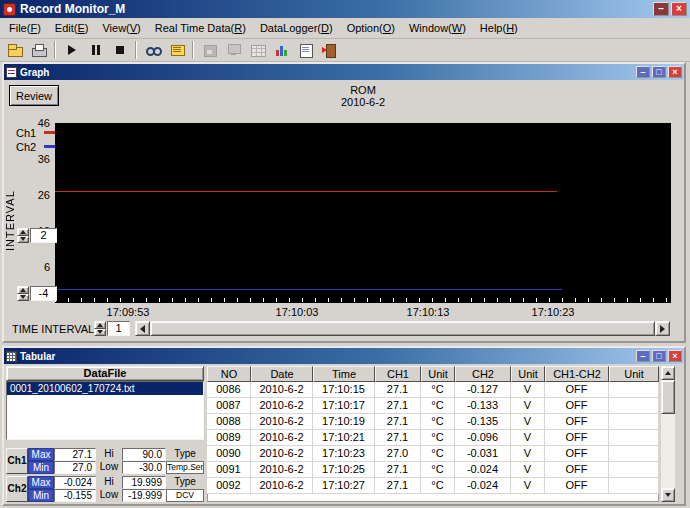  I want to click on menu-item-help: Help(H), so click(499, 28).